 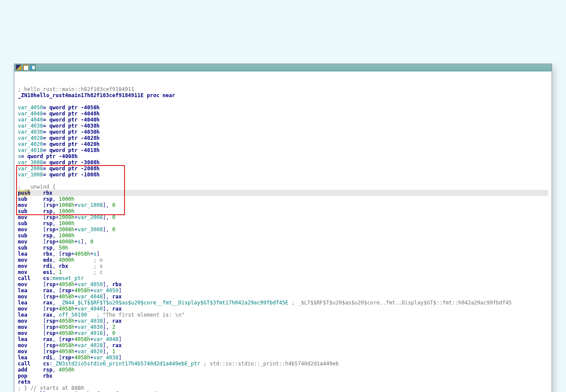 What do you see at coordinates (283, 230) in the screenshot?
I see `code-line: mov [rsp+3008h+var_3008], 0` at bounding box center [283, 230].